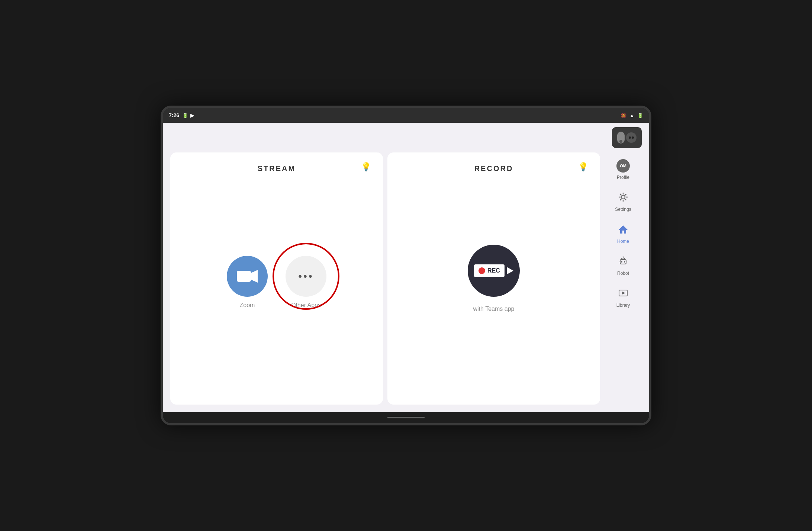 This screenshot has height=531, width=812. Describe the element at coordinates (624, 115) in the screenshot. I see `mute-icon: 🔕` at that location.